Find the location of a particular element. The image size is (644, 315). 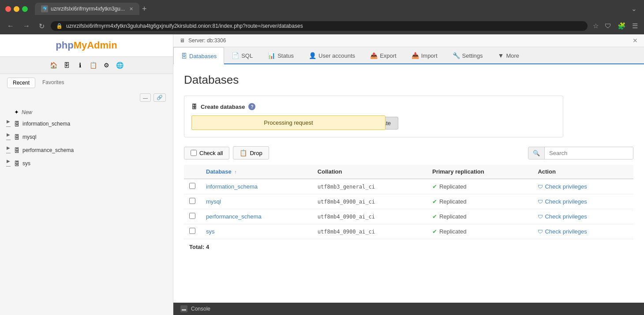

tab-settings: 🔧 Settings is located at coordinates (468, 56).